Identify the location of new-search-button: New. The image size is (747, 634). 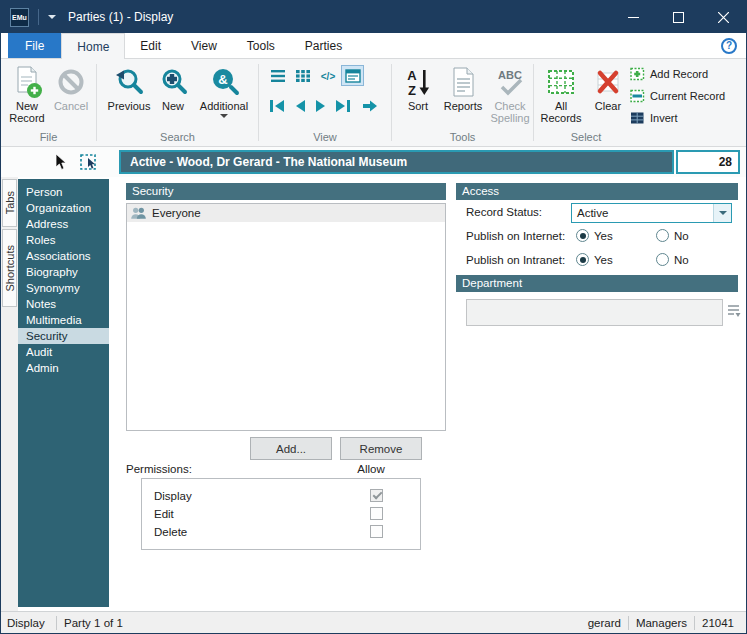
(173, 88).